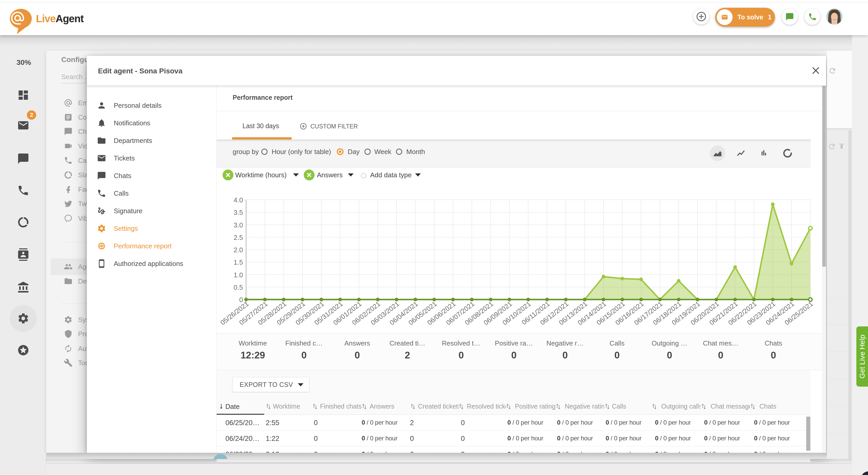 The image size is (868, 475). What do you see at coordinates (238, 212) in the screenshot?
I see `svg-text: 3.5` at bounding box center [238, 212].